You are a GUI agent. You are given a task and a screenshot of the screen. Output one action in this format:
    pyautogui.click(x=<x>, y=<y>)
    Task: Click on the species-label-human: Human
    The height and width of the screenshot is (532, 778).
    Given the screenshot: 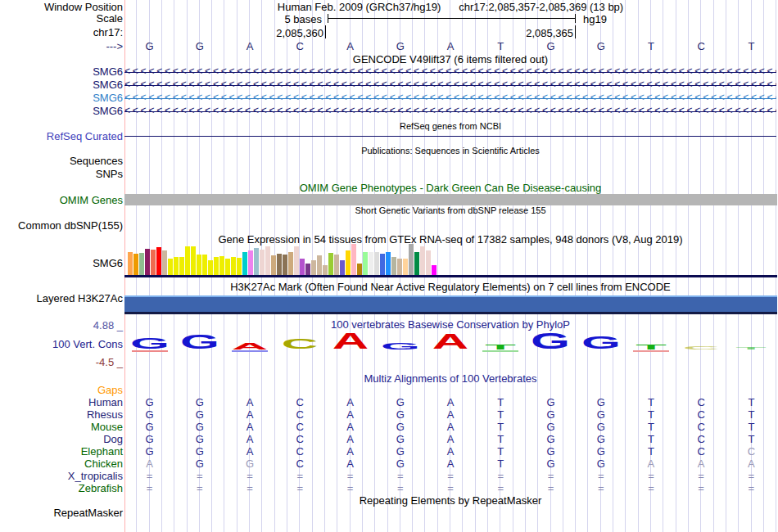 What is the action you would take?
    pyautogui.click(x=61, y=403)
    